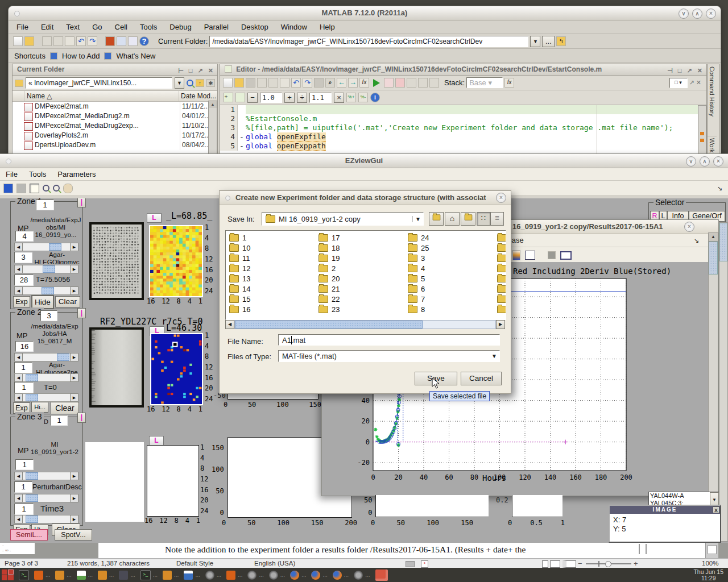  Describe the element at coordinates (110, 41) in the screenshot. I see `simulink-icon` at that location.